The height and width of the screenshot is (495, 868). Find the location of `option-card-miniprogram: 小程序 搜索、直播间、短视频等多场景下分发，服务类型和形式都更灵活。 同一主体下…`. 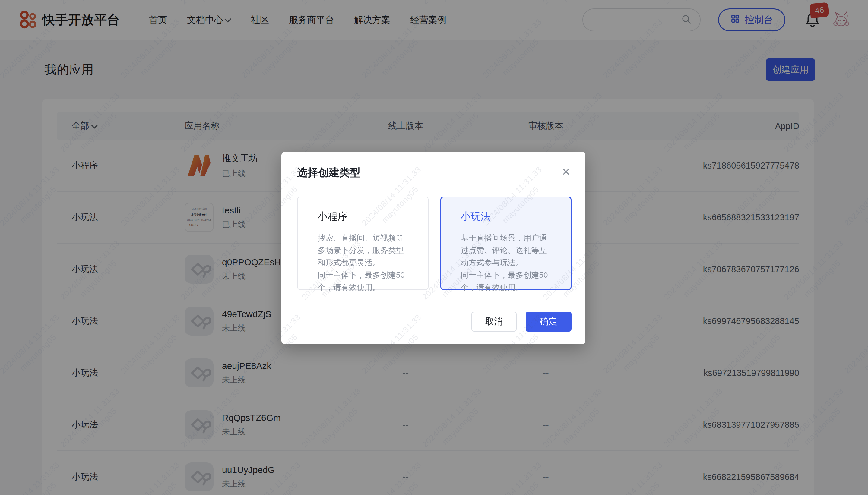

option-card-miniprogram: 小程序 搜索、直播间、短视频等多场景下分发，服务类型和形式都更灵活。 同一主体下… is located at coordinates (363, 243).